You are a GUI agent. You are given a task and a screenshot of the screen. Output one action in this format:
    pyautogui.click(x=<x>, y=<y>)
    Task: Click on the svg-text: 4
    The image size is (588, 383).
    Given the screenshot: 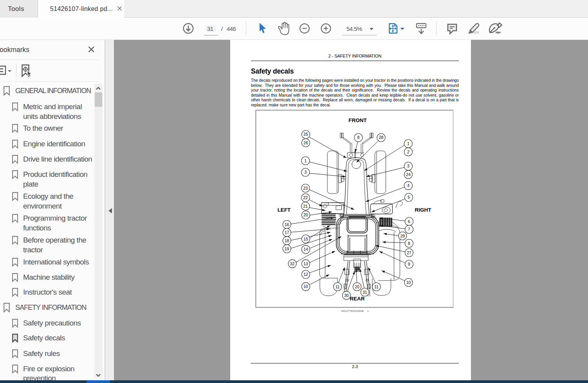 What is the action you would take?
    pyautogui.click(x=408, y=185)
    